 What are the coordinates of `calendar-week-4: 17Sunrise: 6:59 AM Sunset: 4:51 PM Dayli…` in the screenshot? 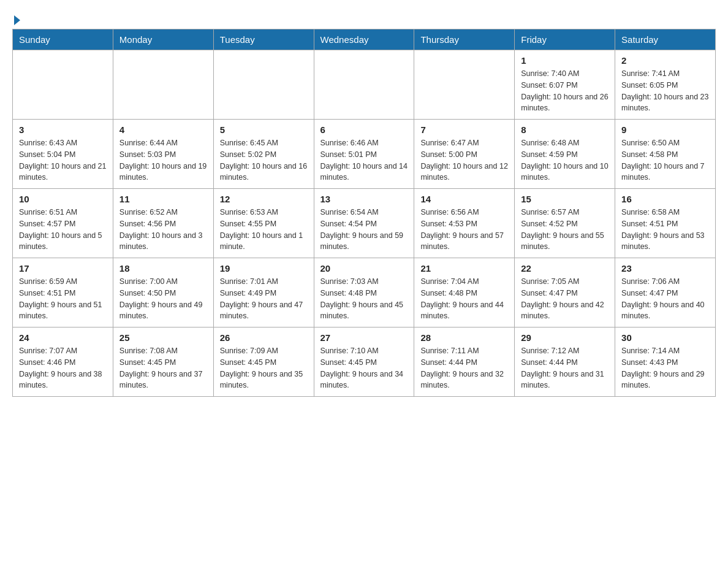 It's located at (364, 293).